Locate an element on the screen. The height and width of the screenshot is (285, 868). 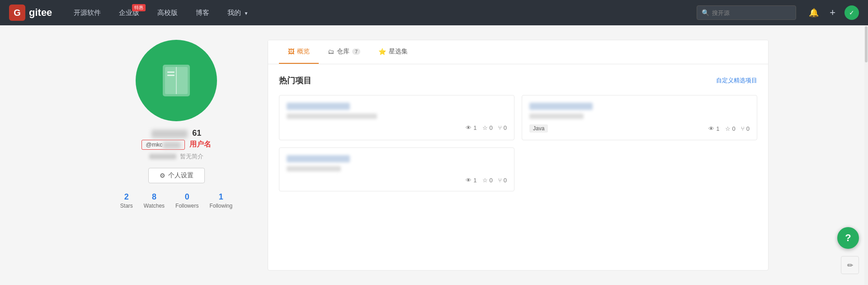
edit-icon: ✏ is located at coordinates (850, 265).